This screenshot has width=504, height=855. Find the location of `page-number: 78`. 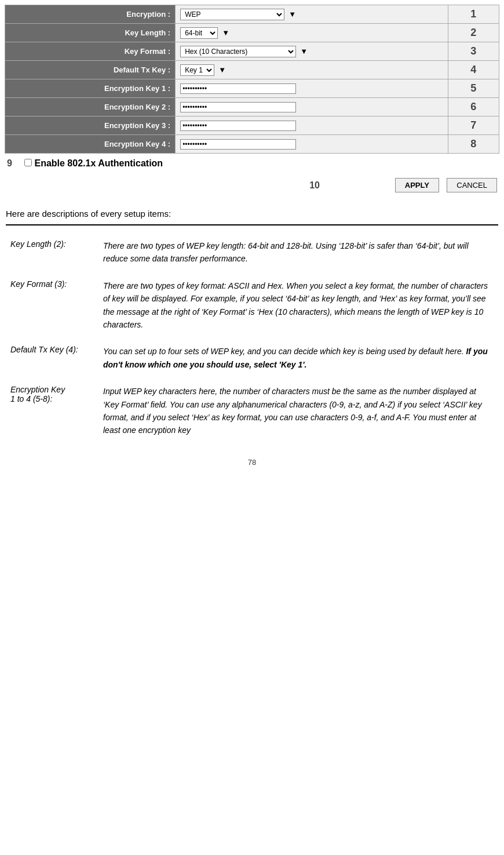

page-number: 78 is located at coordinates (252, 463).